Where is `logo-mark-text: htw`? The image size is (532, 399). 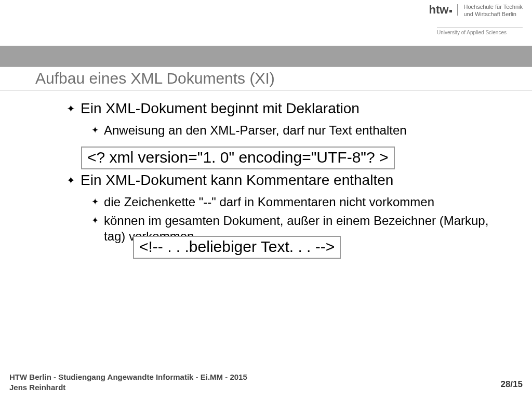
logo-mark-text: htw is located at coordinates (439, 9).